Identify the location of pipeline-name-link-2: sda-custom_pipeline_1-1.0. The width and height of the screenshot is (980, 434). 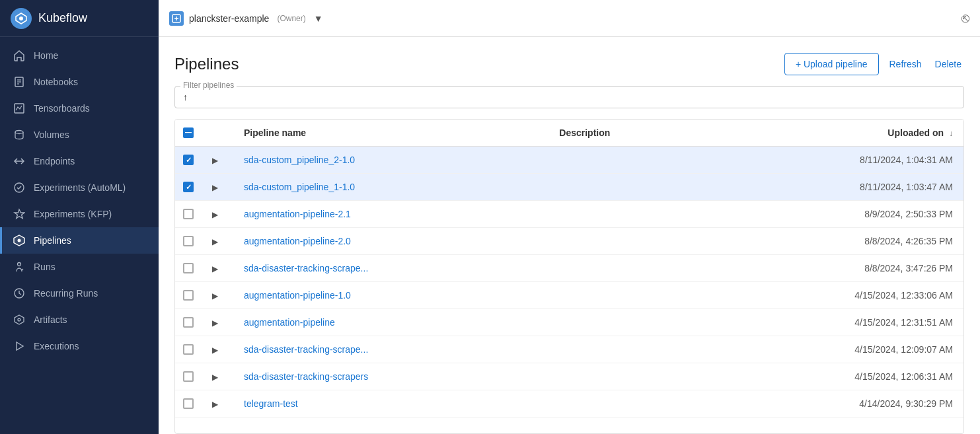
(299, 187).